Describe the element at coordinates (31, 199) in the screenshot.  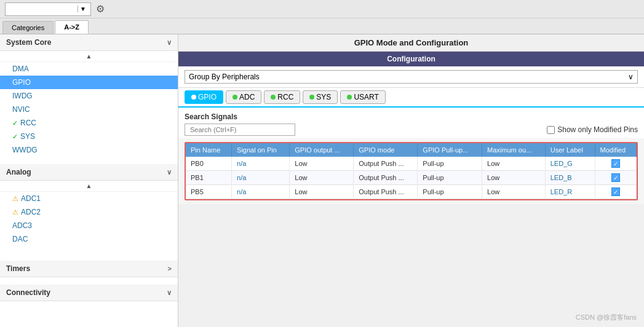
I see `adc1-label: ADC1` at that location.